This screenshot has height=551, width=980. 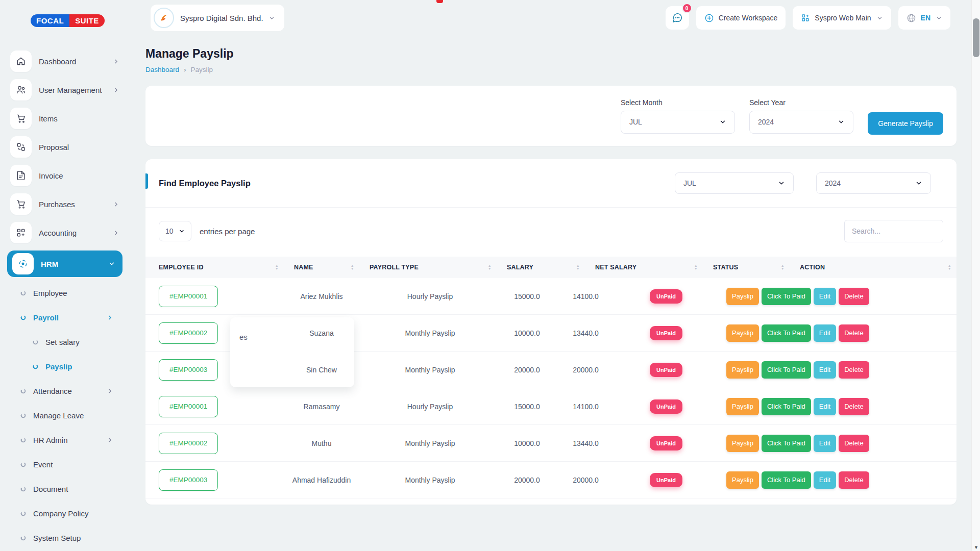 What do you see at coordinates (541, 267) in the screenshot?
I see `column-header-salary: SALARY▲▼` at bounding box center [541, 267].